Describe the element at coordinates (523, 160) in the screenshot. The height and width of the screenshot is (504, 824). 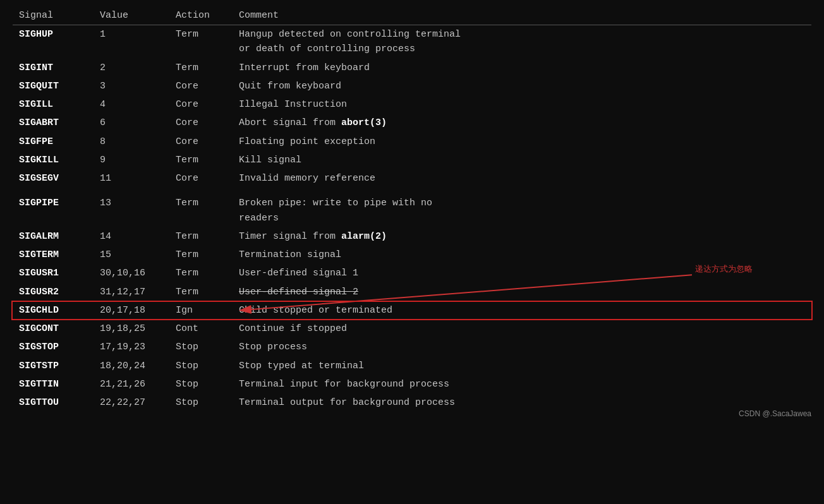
I see `cell-comment: Kill signal` at that location.